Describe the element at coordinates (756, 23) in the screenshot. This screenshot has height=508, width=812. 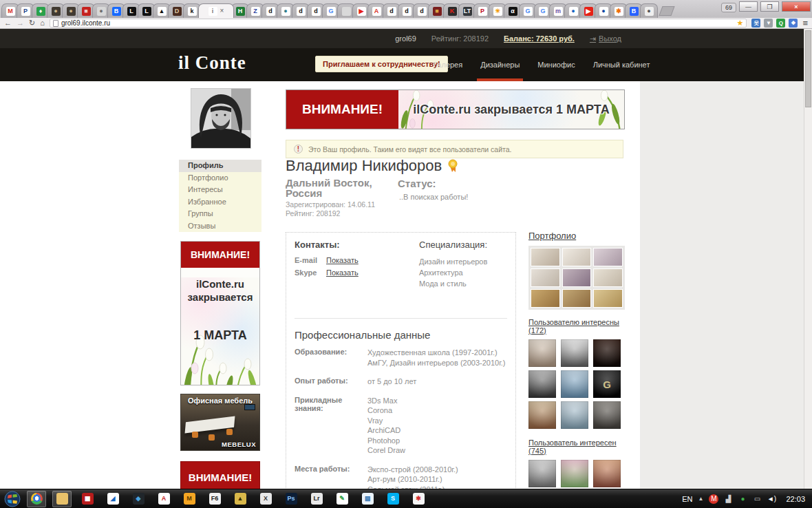
I see `extension-icon: 웃` at that location.